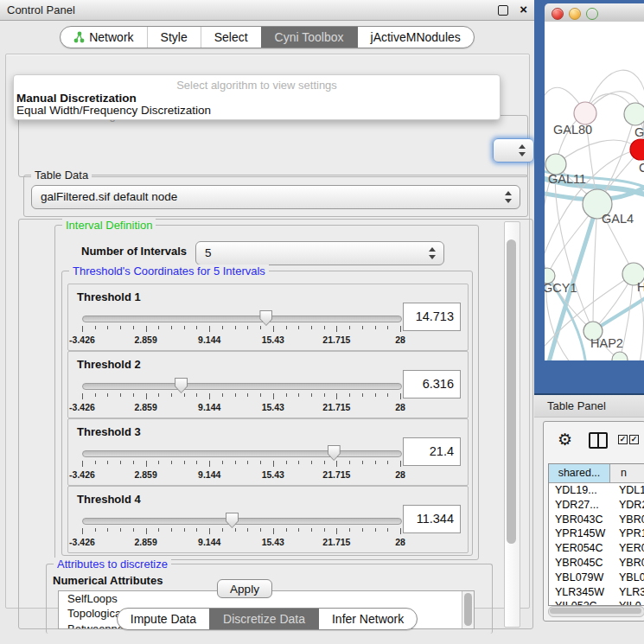 The height and width of the screenshot is (644, 644). Describe the element at coordinates (336, 475) in the screenshot. I see `tick-label: 21.715` at that location.